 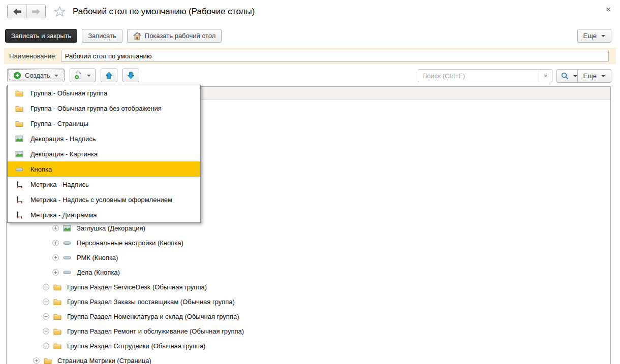 I want to click on forward-button, so click(x=36, y=11).